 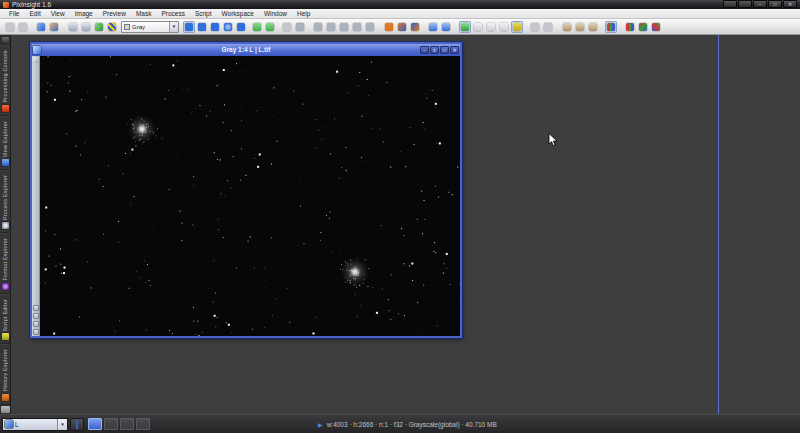 What do you see at coordinates (318, 27) in the screenshot?
I see `zoom-in-icon` at bounding box center [318, 27].